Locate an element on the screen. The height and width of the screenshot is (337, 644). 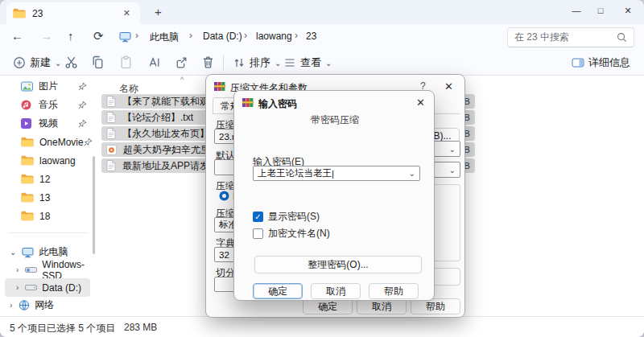
sidebar-item-label: 此电脑 is located at coordinates (53, 253).